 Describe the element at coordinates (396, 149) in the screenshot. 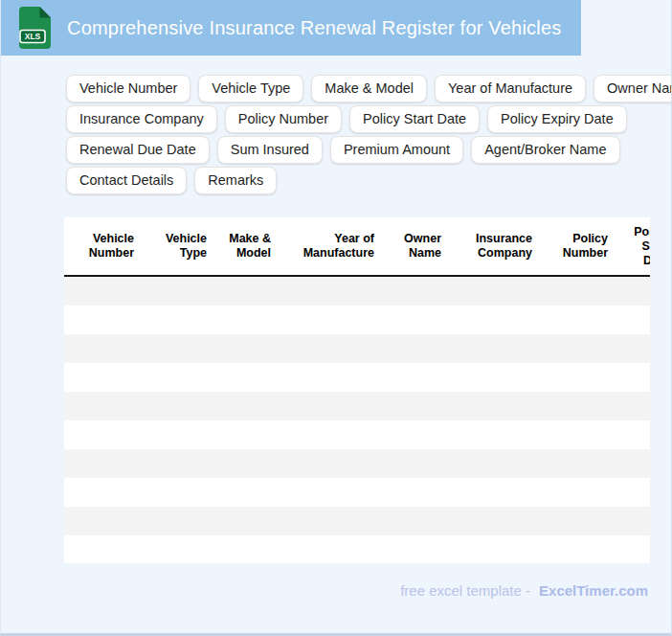

I see `column-chip: Premium Amount` at that location.